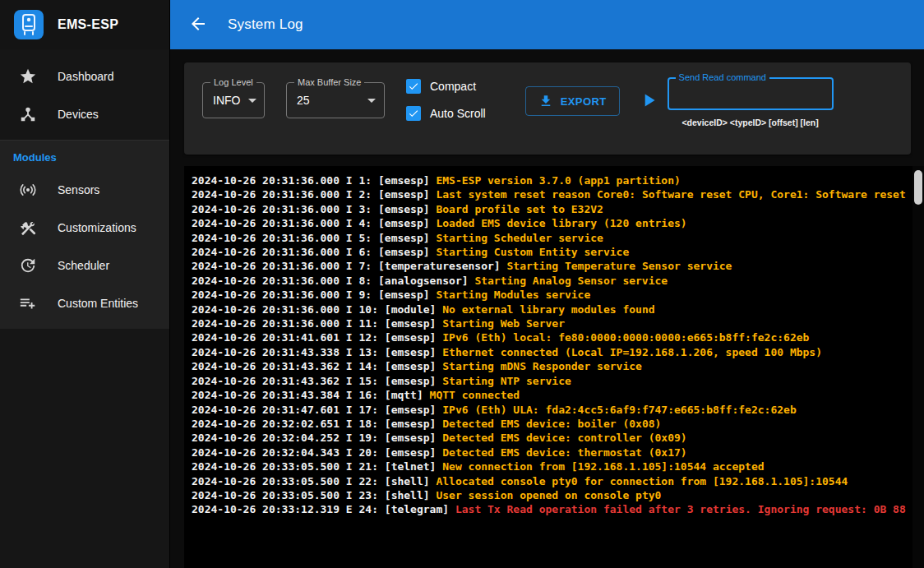 Image resolution: width=924 pixels, height=568 pixels. Describe the element at coordinates (552, 294) in the screenshot. I see `log-line: 2024-10-26 20:31:36.000 I 9: [emsesp] St…` at that location.